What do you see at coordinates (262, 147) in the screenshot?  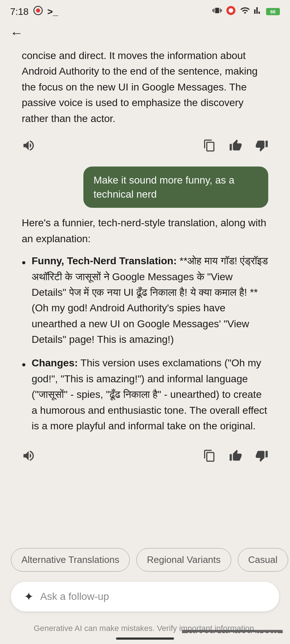 I see `thumbs-down-icon` at bounding box center [262, 147].